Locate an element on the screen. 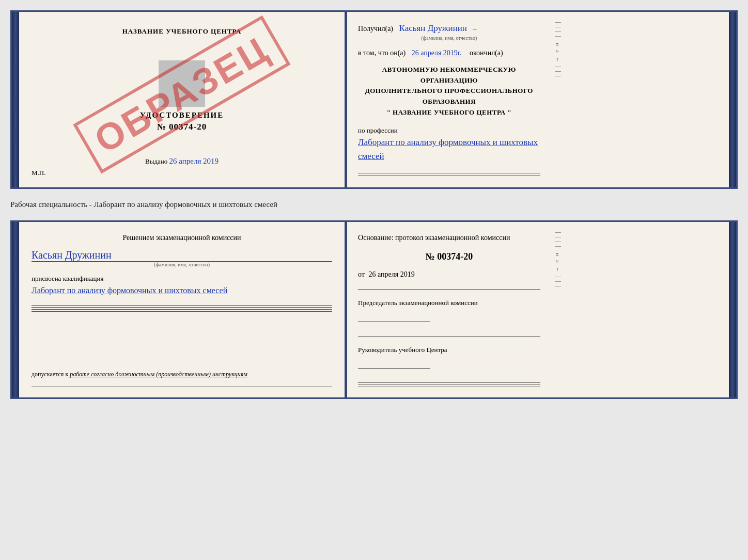  rukovoditель-block: Руководитель учебного Центра is located at coordinates (449, 359).